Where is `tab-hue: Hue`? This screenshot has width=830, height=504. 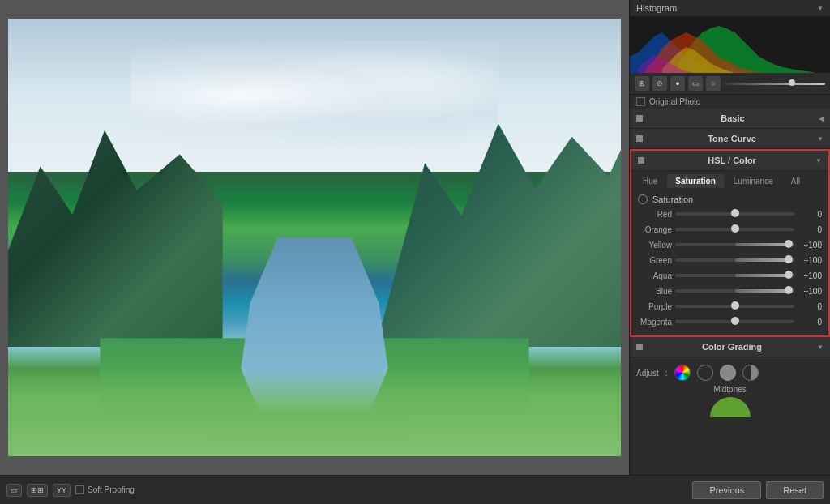 tab-hue: Hue is located at coordinates (650, 182).